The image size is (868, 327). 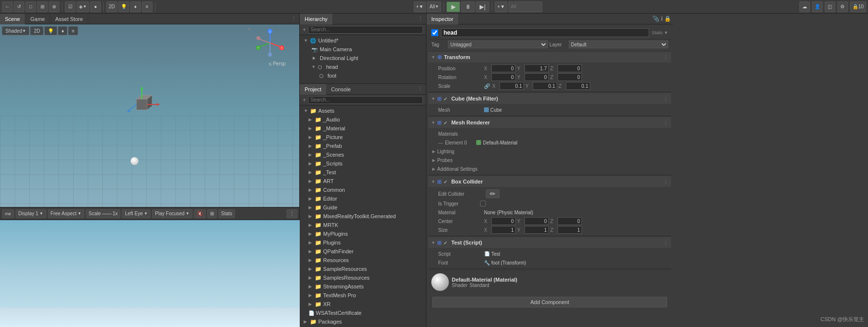 I want to click on inspector-lock-icon: 🔒, so click(x=668, y=19).